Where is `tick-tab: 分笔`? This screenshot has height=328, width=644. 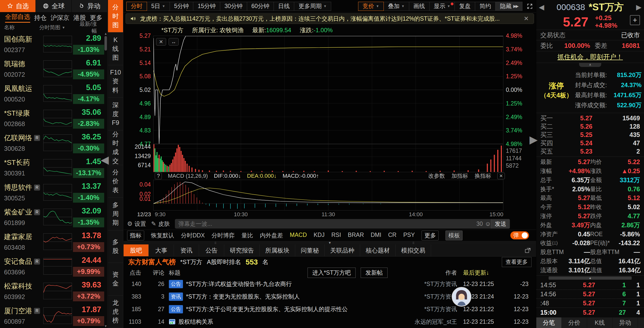
tick-tab: 分笔 is located at coordinates (549, 323).